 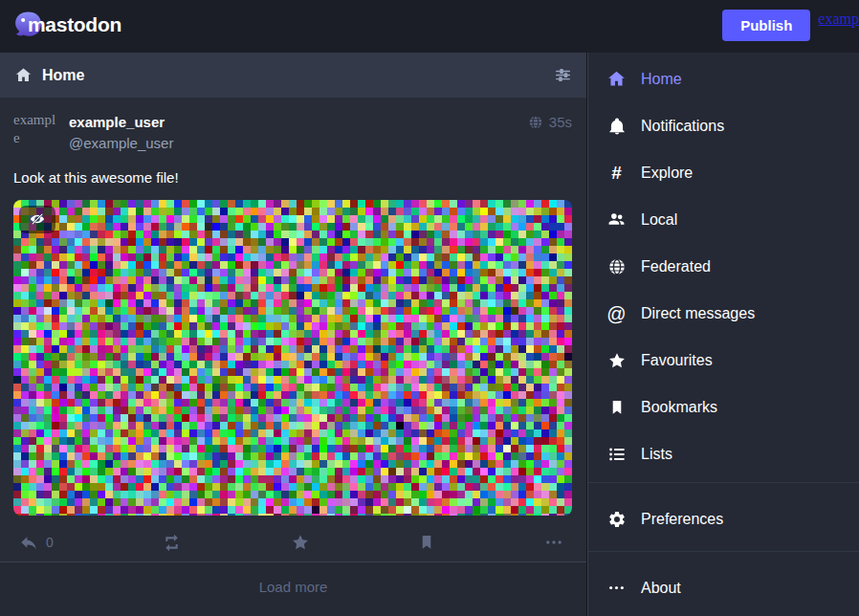 I want to click on load-more-button: Load more, so click(x=293, y=589).